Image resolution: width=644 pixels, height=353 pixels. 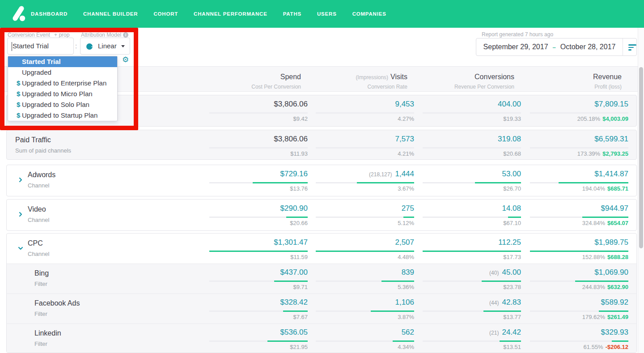 I want to click on table-row-cpc: CPCChannel$1,301.47$11.592,5074.48%112.2…, so click(x=322, y=249).